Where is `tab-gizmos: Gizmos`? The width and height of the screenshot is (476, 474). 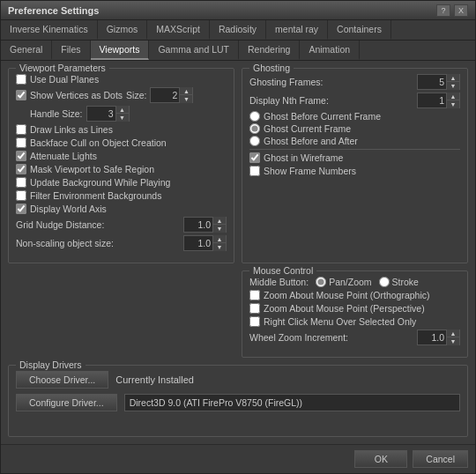
tab-gizmos: Gizmos is located at coordinates (123, 30).